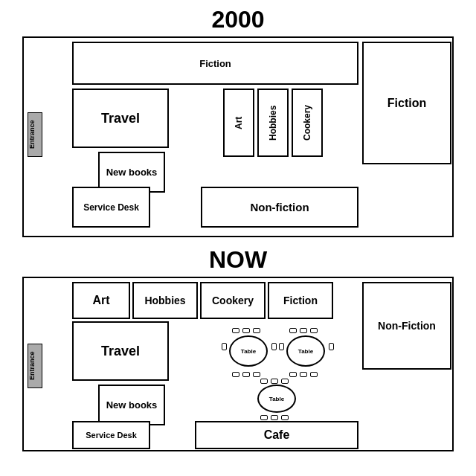  I want to click on room-new-books-now: New books, so click(132, 405).